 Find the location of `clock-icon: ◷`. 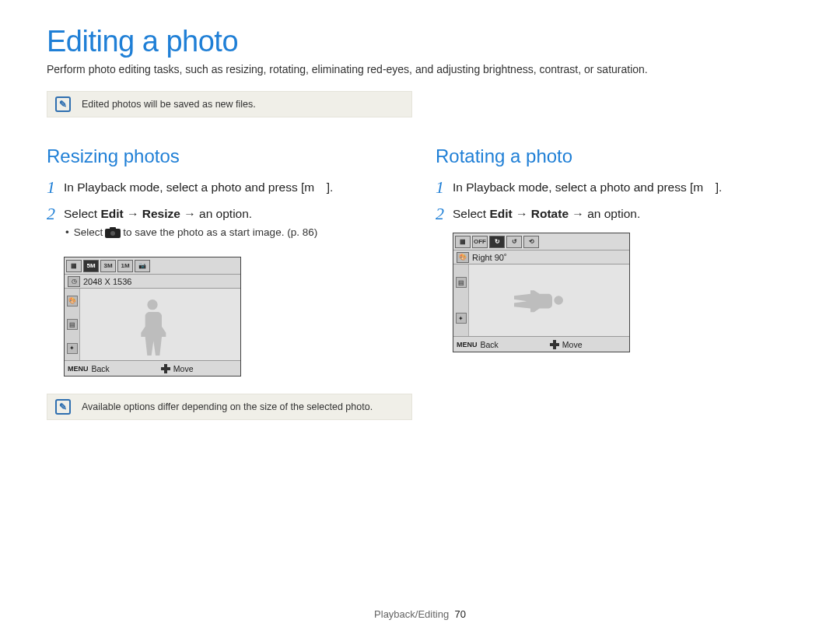

clock-icon: ◷ is located at coordinates (74, 282).